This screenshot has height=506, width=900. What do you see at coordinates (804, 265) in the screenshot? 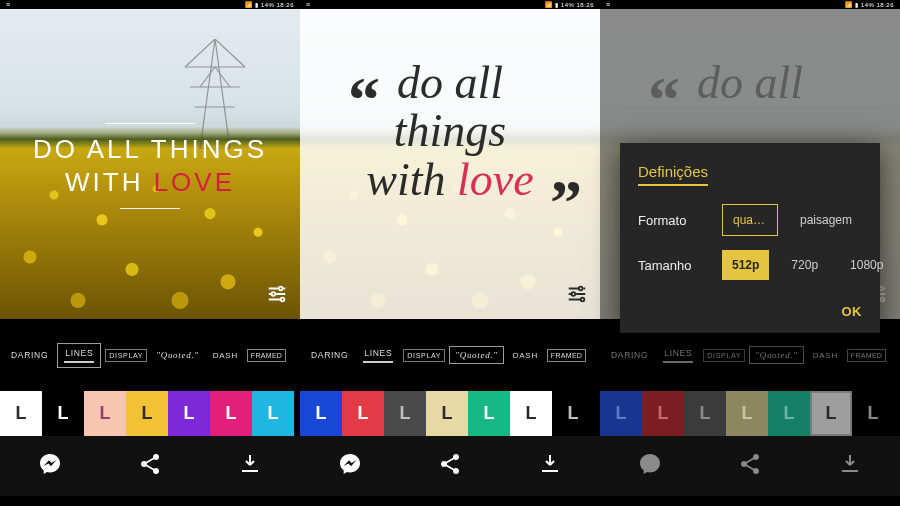
I see `size-option-720p: 720p` at bounding box center [804, 265].